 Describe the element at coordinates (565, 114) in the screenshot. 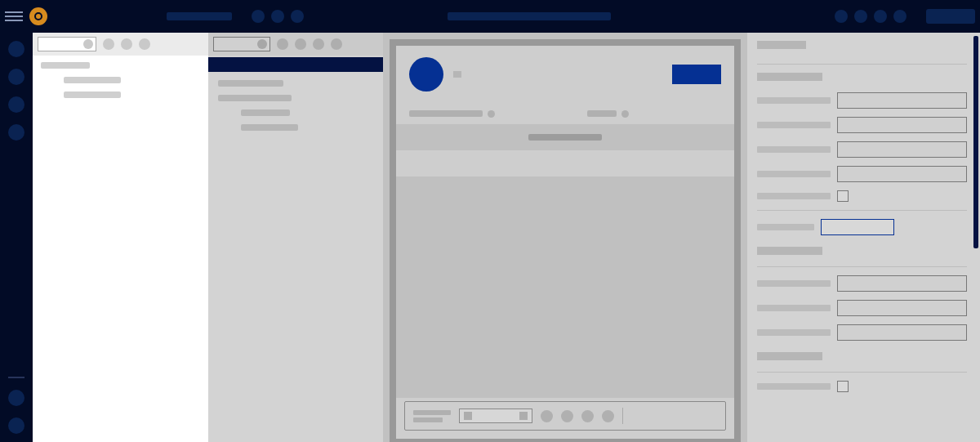

I see `preview-subheader` at that location.